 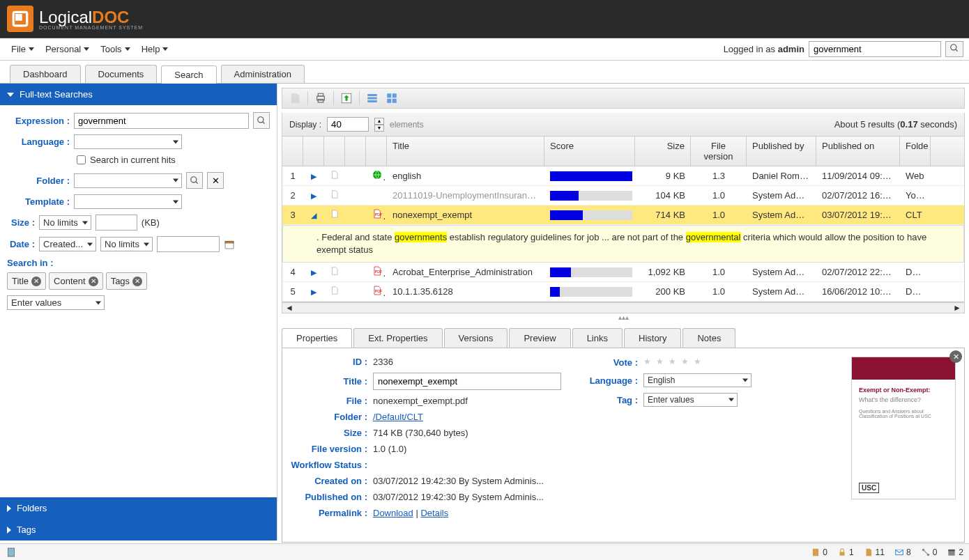 I want to click on global-search-input, so click(x=875, y=49).